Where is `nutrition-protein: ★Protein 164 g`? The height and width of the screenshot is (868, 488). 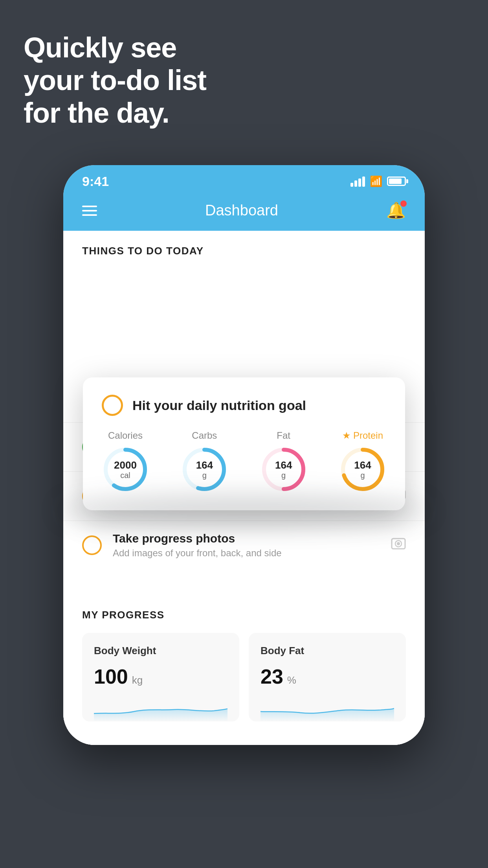 nutrition-protein: ★Protein 164 g is located at coordinates (363, 462).